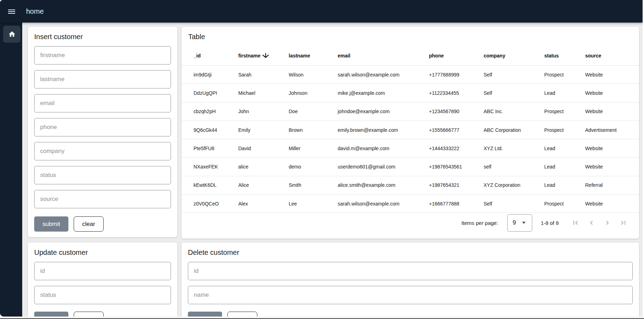 Image resolution: width=644 pixels, height=319 pixels. What do you see at coordinates (565, 93) in the screenshot?
I see `cell-status: Lead` at bounding box center [565, 93].